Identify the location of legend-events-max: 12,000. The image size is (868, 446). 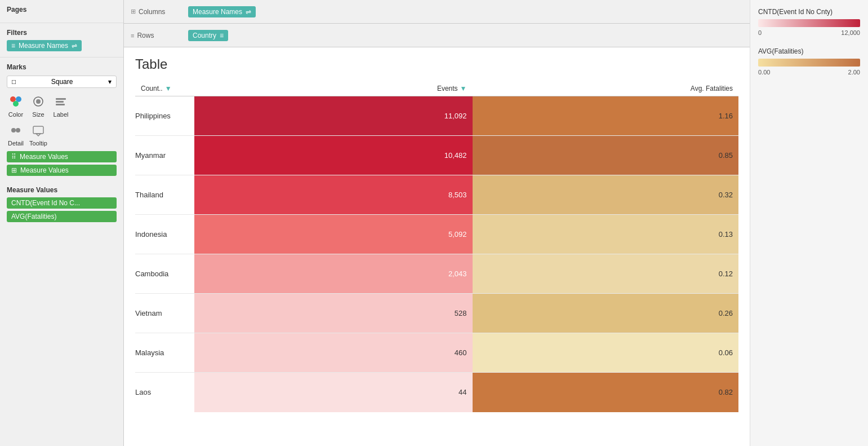
(851, 33).